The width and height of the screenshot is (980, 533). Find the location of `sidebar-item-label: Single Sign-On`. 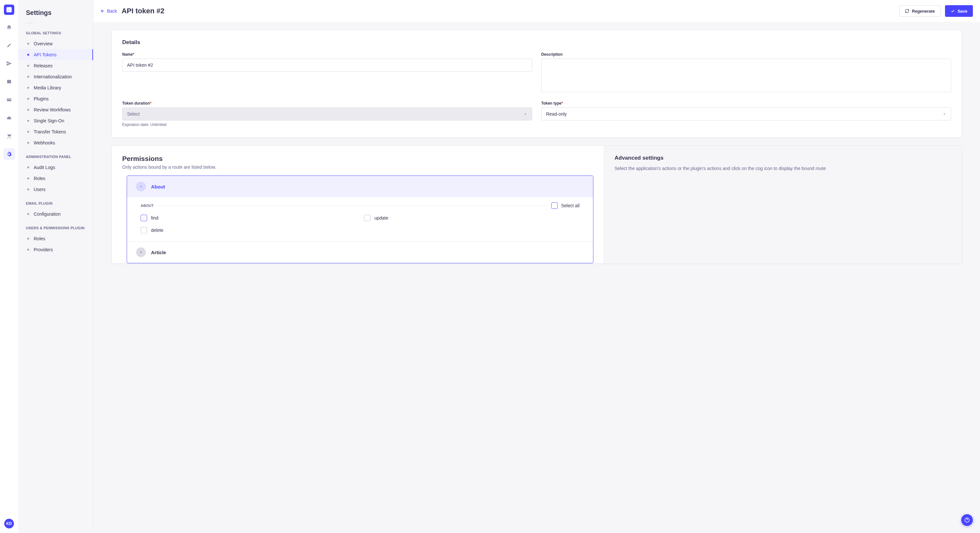

sidebar-item-label: Single Sign-On is located at coordinates (49, 121).